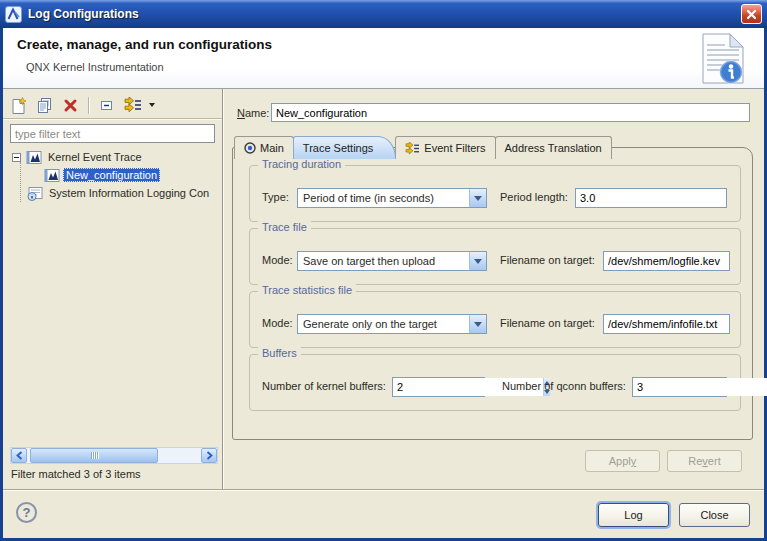 This screenshot has height=541, width=767. Describe the element at coordinates (554, 148) in the screenshot. I see `tab-label: Address Translation` at that location.